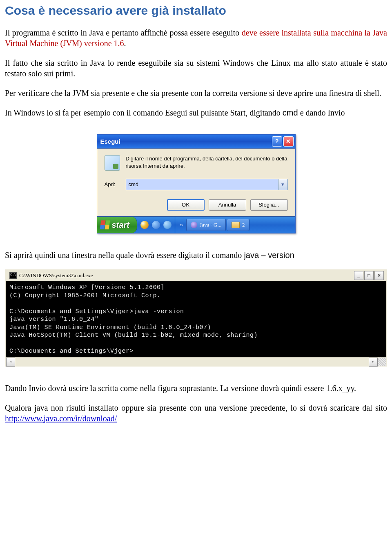 The image size is (392, 549). Describe the element at coordinates (196, 275) in the screenshot. I see `cmd-titlebar: C:\WINDOWS\system32\cmd.exe _ □ ×` at that location.